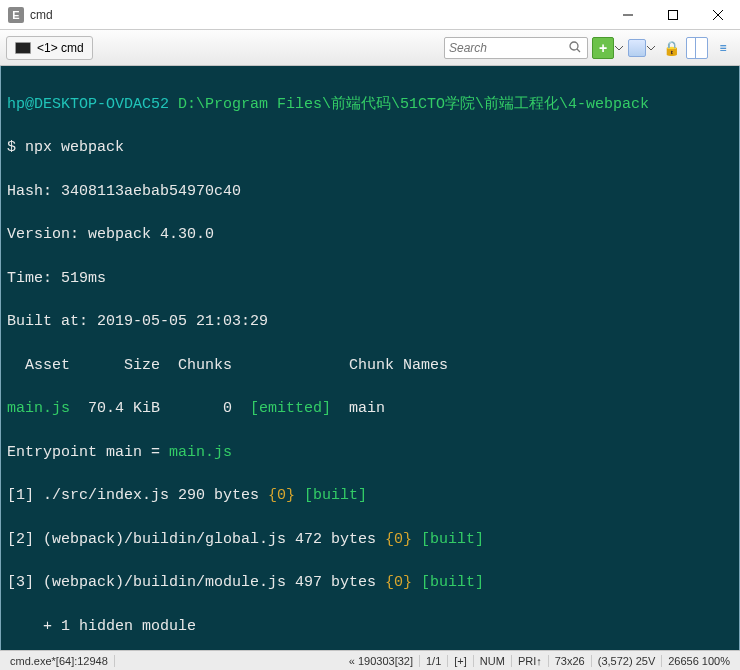 The height and width of the screenshot is (670, 740). What do you see at coordinates (370, 48) in the screenshot?
I see `toolbar: <1> cmd + 🔒 ≡` at bounding box center [370, 48].